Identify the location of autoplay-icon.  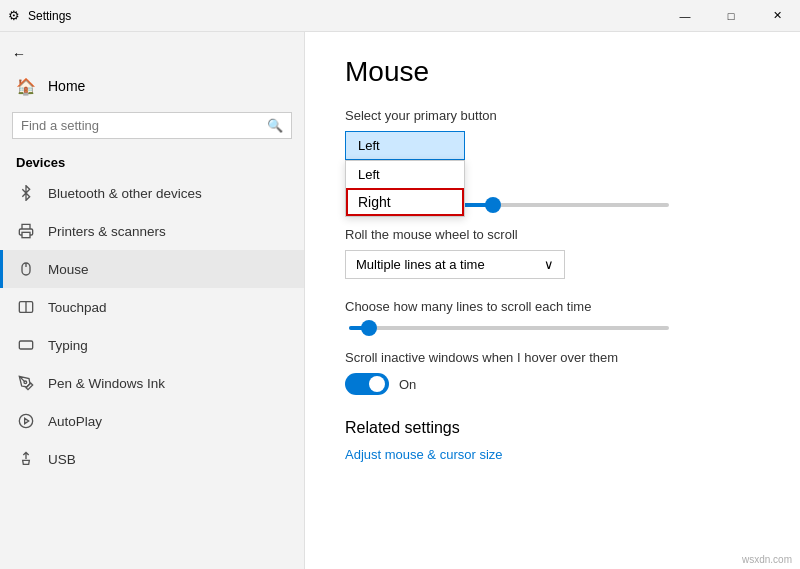
(26, 421).